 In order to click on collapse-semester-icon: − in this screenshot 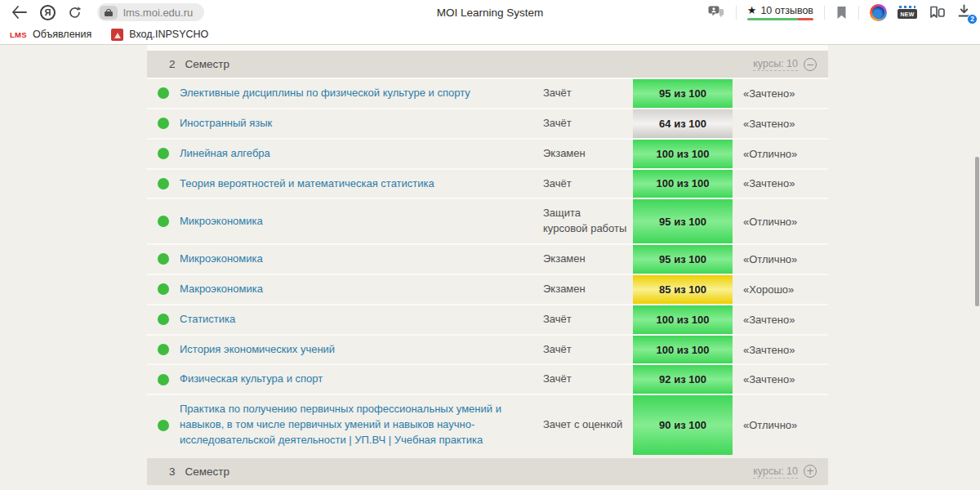, I will do `click(810, 65)`.